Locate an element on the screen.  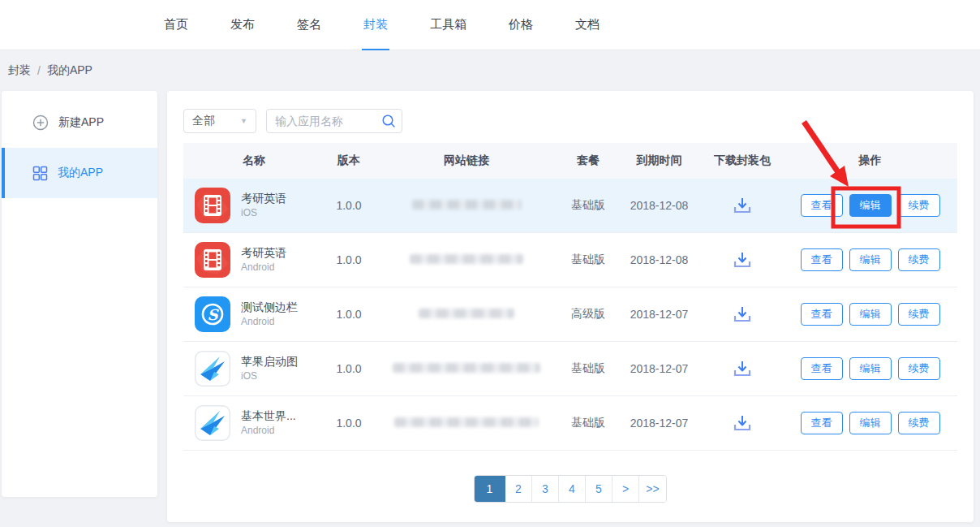
sidebar-item-new-app: 新建APP is located at coordinates (80, 123).